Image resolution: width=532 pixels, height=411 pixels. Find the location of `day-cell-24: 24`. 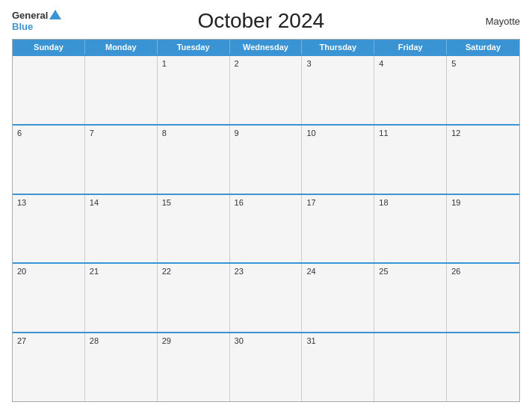

day-cell-24: 24 is located at coordinates (338, 297).